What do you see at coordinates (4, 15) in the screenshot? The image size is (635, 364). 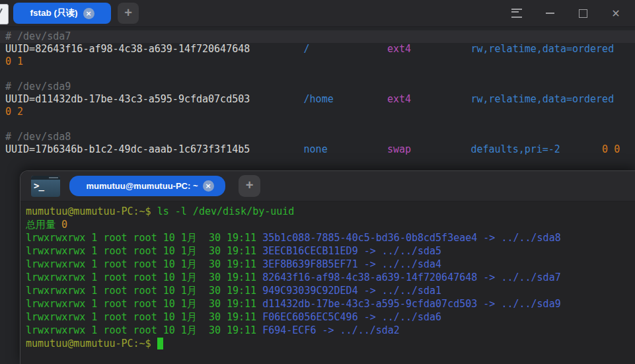 I see `editor-app-icon` at bounding box center [4, 15].